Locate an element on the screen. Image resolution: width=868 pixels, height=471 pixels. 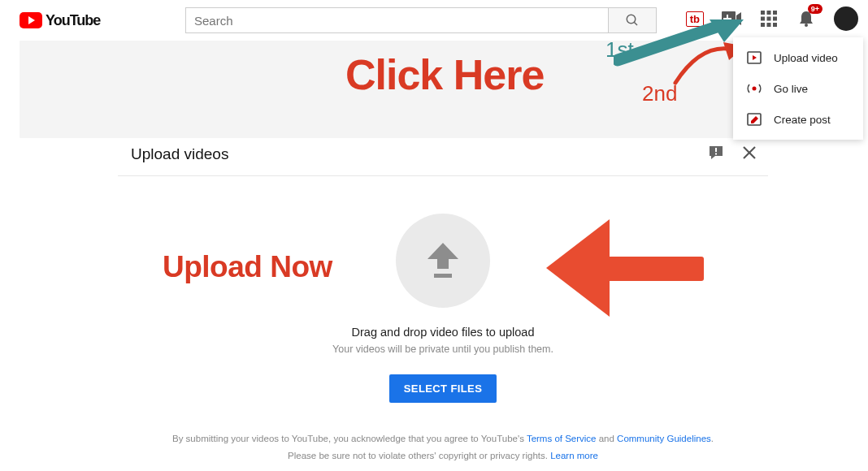
tubebuddy-badge: tb is located at coordinates (695, 19).